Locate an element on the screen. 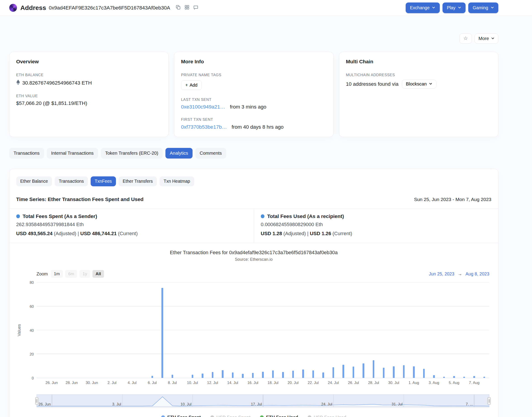 The height and width of the screenshot is (417, 532). tab-token-transfers: Token Transfers (ERC-20) is located at coordinates (132, 153).